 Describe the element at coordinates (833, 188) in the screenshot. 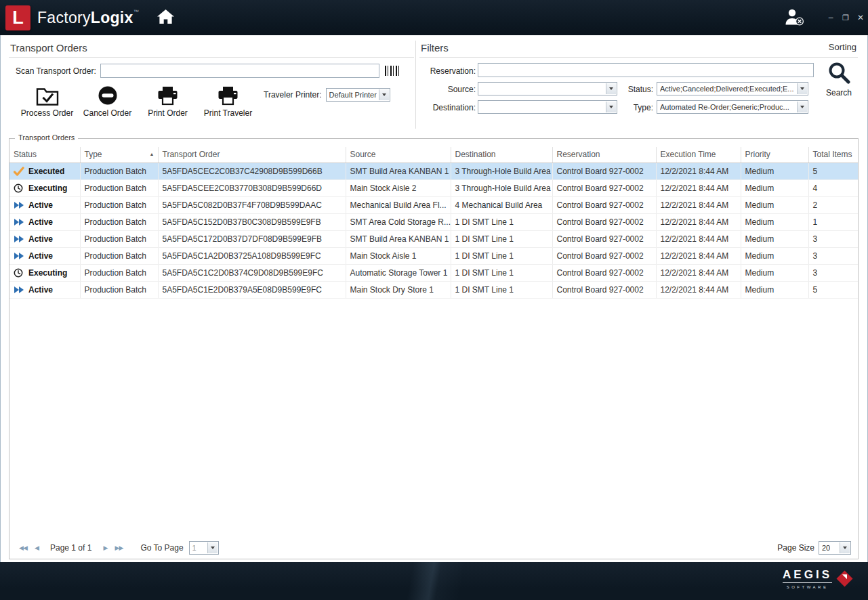

I see `total-items-cell: 4` at that location.